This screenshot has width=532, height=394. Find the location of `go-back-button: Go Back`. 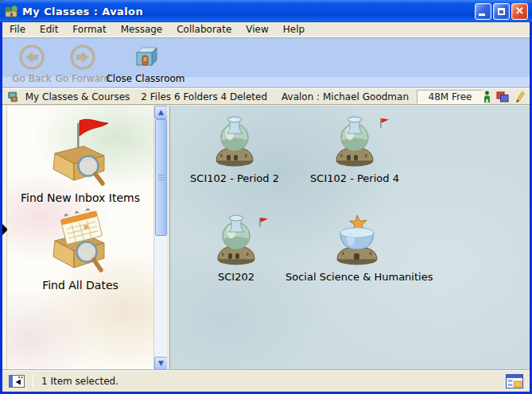

go-back-button: Go Back is located at coordinates (32, 64).